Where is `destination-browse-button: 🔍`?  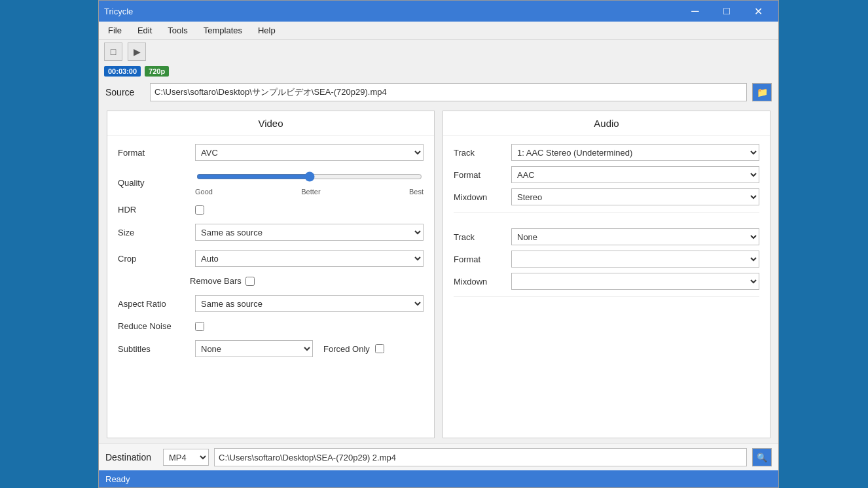 destination-browse-button: 🔍 is located at coordinates (762, 457).